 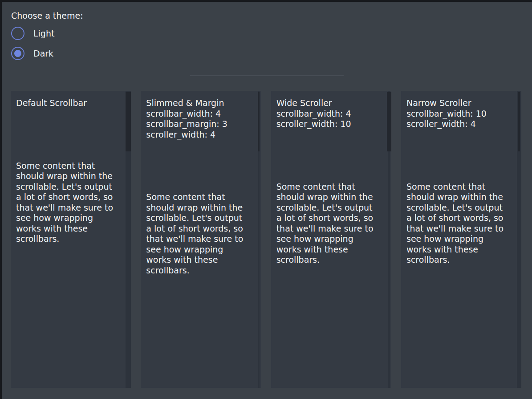 What do you see at coordinates (267, 76) in the screenshot?
I see `section-divider` at bounding box center [267, 76].